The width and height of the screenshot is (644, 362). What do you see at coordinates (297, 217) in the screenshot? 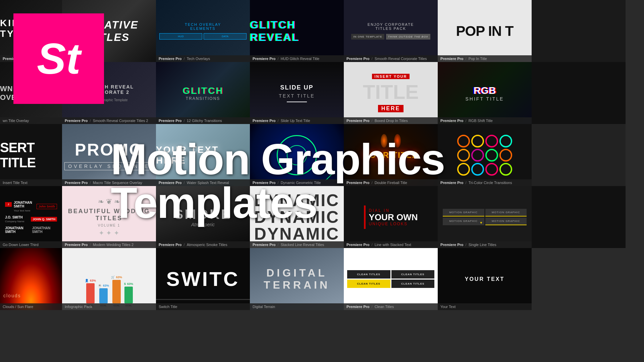
I see `thumb-stacked-line: DYNAMIC DYNAMIC DYNAMIC Premiere Pro / S…` at bounding box center [297, 217].